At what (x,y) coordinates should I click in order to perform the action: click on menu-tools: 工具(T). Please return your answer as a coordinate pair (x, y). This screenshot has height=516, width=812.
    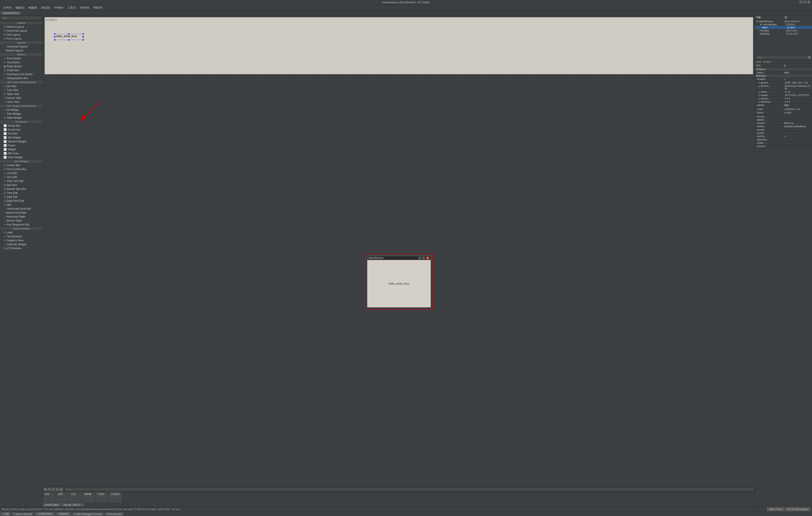
    Looking at the image, I should click on (72, 8).